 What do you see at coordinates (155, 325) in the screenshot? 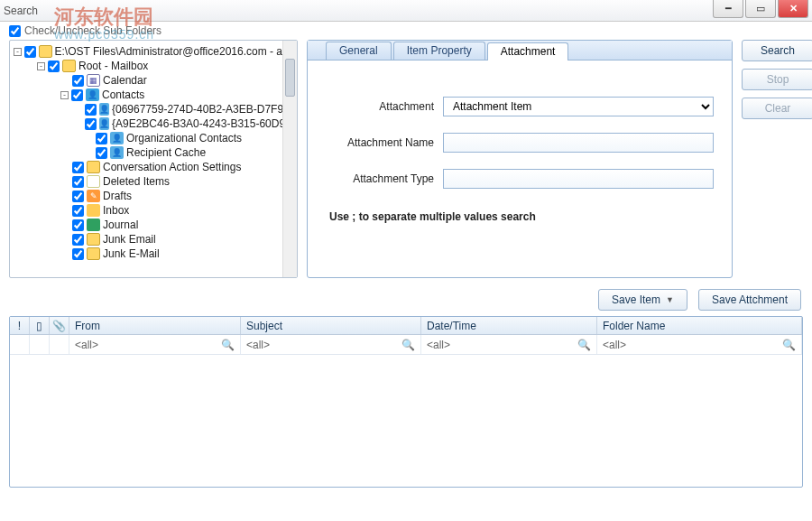
I see `col-from: From` at bounding box center [155, 325].